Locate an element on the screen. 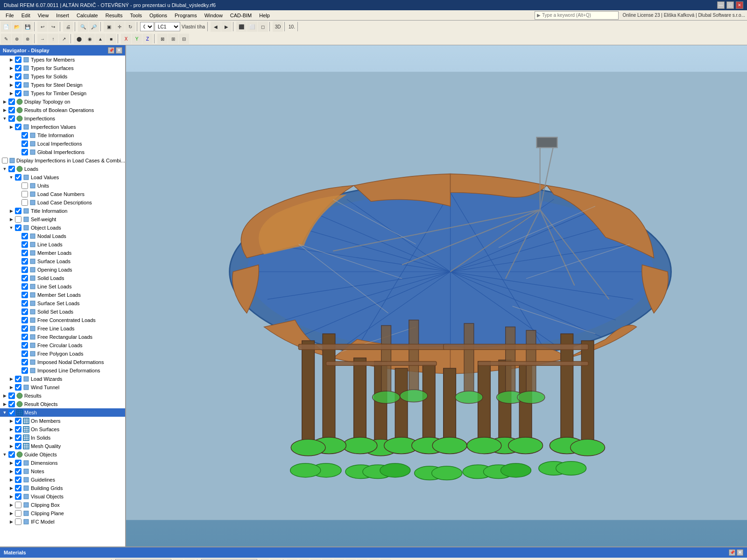 The height and width of the screenshot is (560, 747). tree-toggle-dimensions: ▶ is located at coordinates (11, 463).